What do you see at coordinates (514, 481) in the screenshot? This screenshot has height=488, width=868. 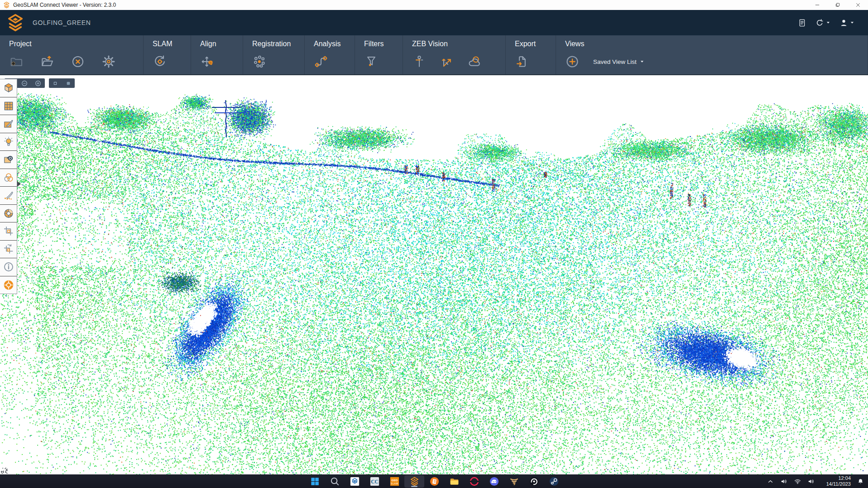 I see `tornado-taskbar-button` at bounding box center [514, 481].